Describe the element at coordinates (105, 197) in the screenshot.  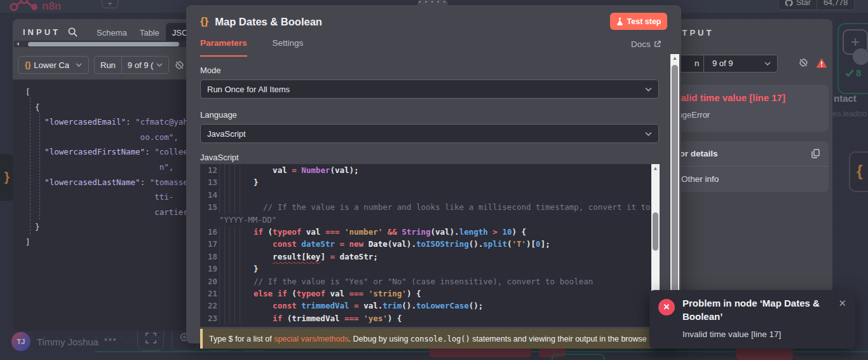
I see `json-line: tti-` at that location.